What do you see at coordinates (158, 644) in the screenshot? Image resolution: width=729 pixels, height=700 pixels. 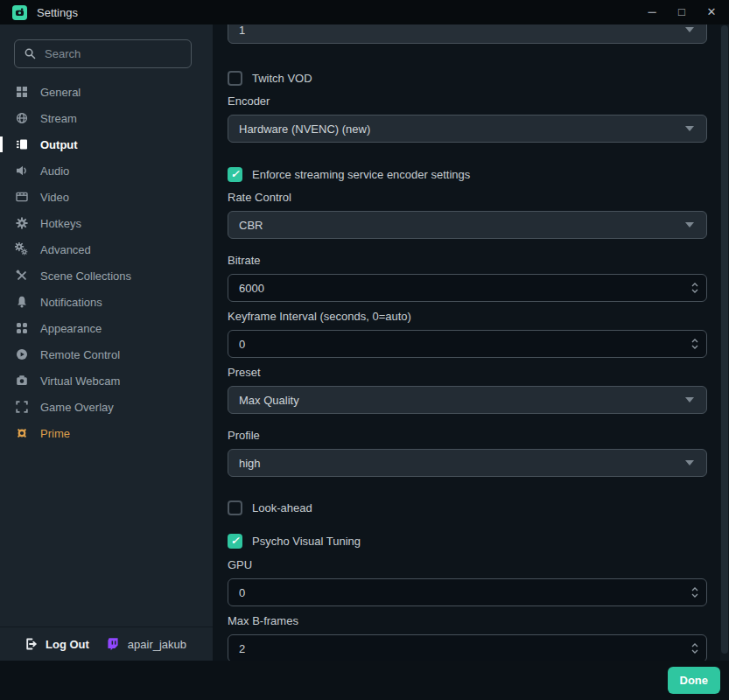 I see `logged-in-username: apair_jakub` at bounding box center [158, 644].